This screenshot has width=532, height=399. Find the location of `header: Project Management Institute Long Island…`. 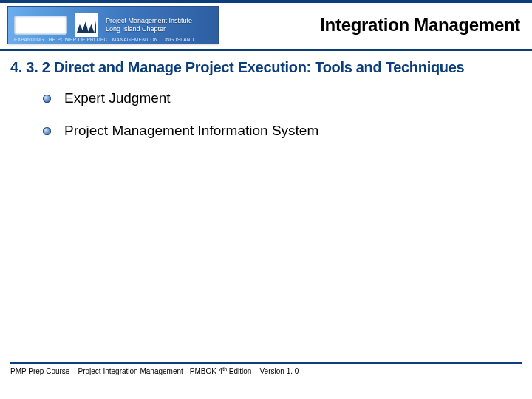

header: Project Management Institute Long Island… is located at coordinates (266, 27).